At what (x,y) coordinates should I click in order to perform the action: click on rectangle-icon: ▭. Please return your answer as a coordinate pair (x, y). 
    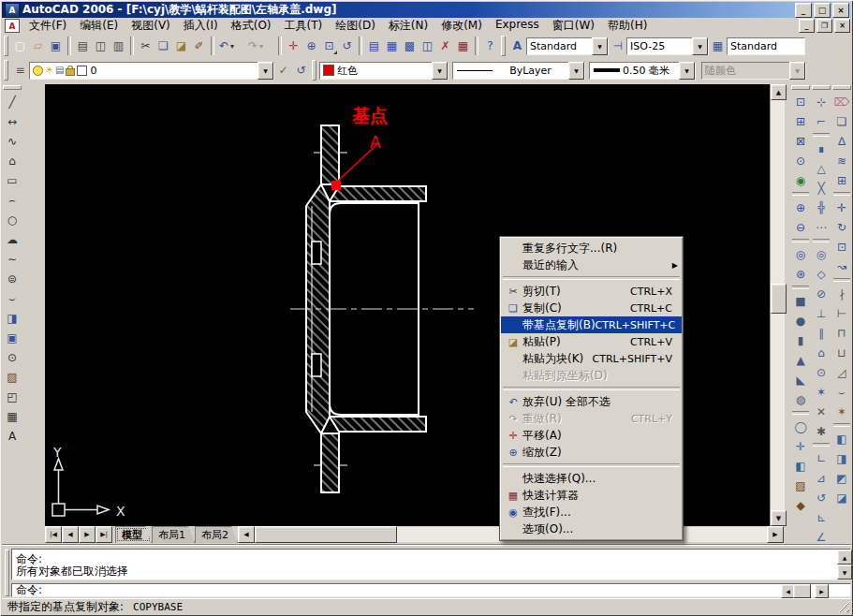
    Looking at the image, I should click on (12, 180).